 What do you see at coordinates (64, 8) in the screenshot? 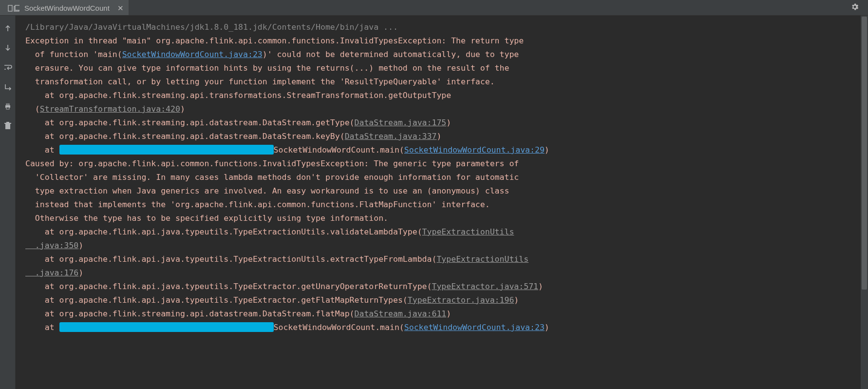
I see `run-tab: SocketWindowWordCount ✕` at bounding box center [64, 8].